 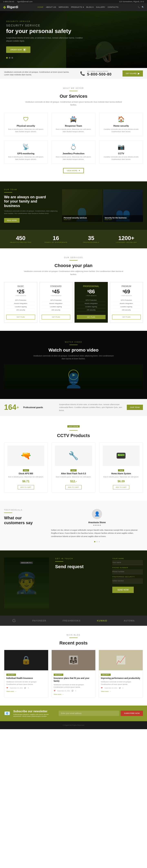 I want to click on view-more-icon: ▼, so click(x=79, y=170).